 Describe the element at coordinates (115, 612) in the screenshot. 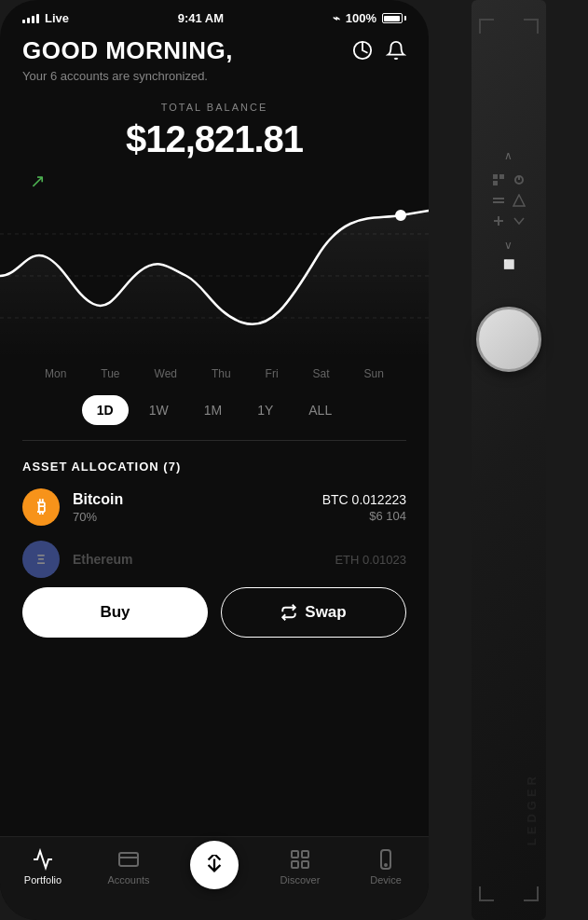

I see `buy-label: Buy` at that location.